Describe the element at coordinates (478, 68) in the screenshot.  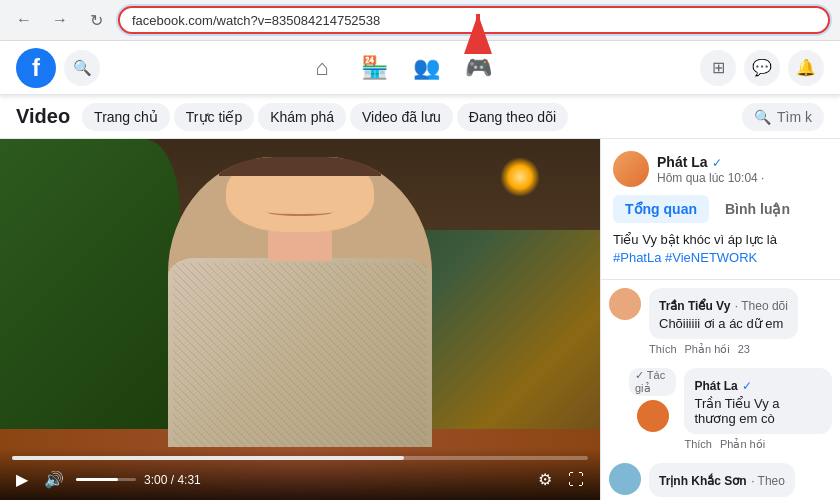
I see `gaming-icon: 🎮` at that location.